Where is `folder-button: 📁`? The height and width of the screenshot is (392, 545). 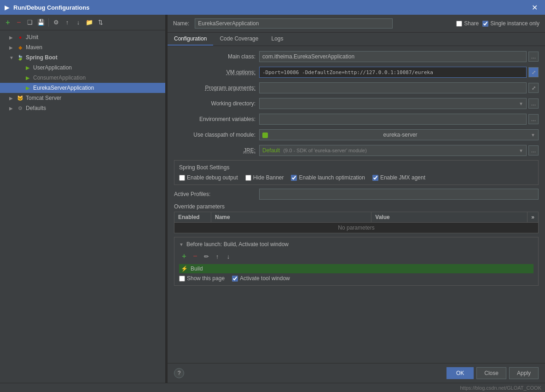 folder-button: 📁 is located at coordinates (89, 23).